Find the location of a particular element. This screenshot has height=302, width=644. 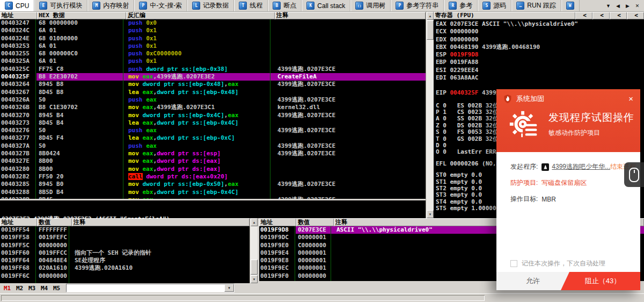

disasm-row: 004032678D45 B8lea eax,dword ptr ss:[ebp… is located at coordinates (213, 92).